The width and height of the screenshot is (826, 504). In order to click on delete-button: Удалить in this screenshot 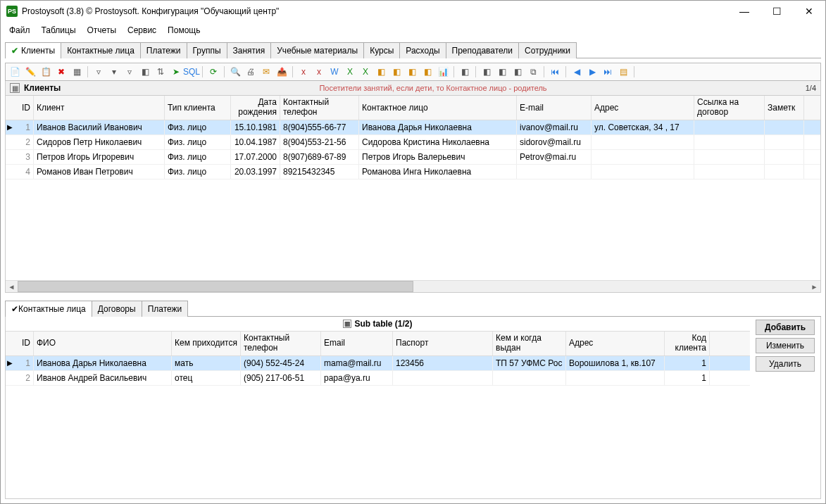, I will do `click(785, 364)`.